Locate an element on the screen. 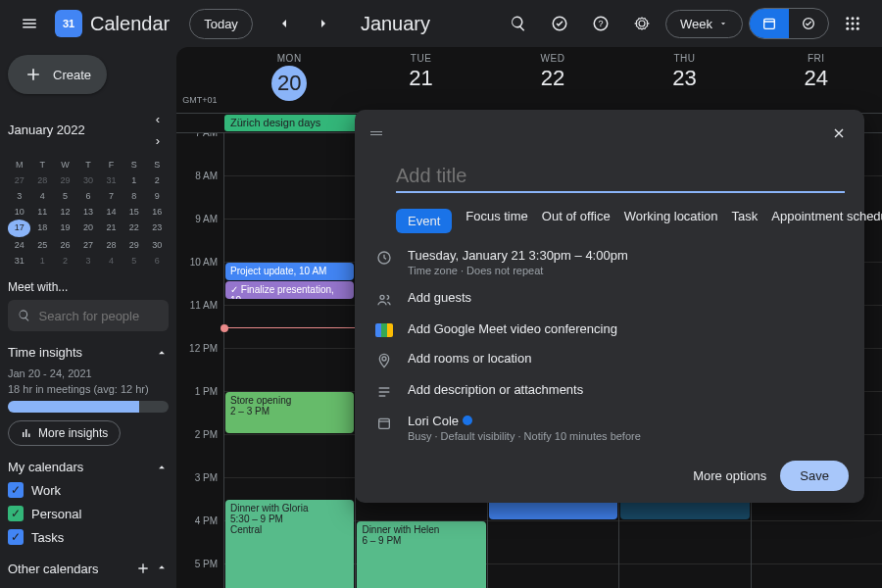 This screenshot has height=588, width=882. more-options-button: More options is located at coordinates (729, 476).